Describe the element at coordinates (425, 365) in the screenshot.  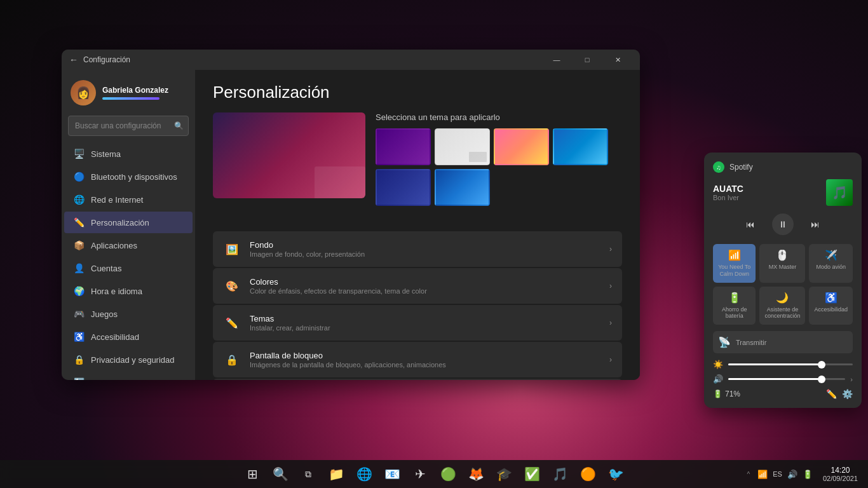
I see `pantalla-bloqueo-subtitle: Imágenes de la pantalla de bloqueo, apli…` at that location.